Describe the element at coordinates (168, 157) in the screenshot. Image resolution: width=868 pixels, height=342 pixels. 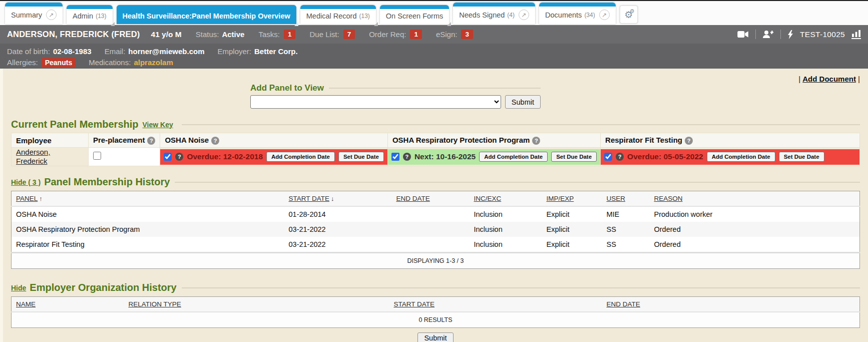
I see `osha-noise-checkbox` at that location.